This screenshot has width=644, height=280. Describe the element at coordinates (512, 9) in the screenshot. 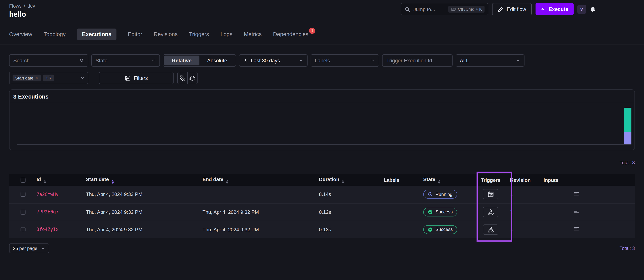

I see `edit-flow-button: Edit flow` at that location.